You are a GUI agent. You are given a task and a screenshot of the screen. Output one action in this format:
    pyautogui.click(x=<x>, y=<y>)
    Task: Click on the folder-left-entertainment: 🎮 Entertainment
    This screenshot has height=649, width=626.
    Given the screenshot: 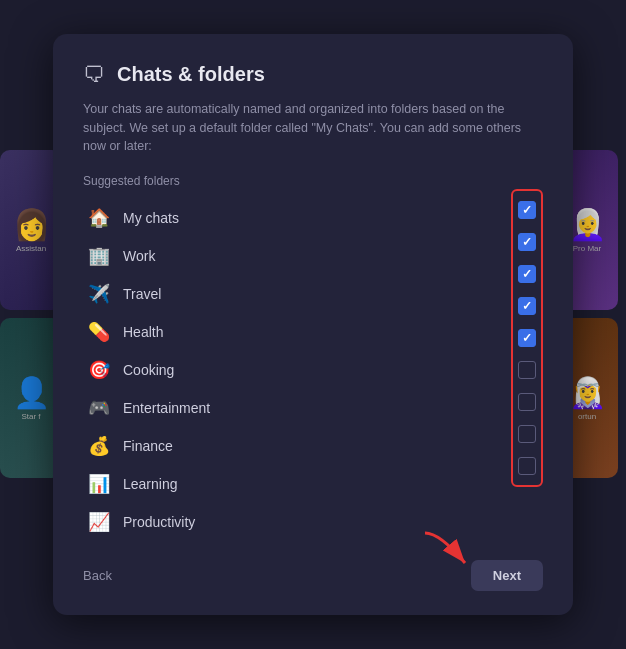 What is the action you would take?
    pyautogui.click(x=148, y=408)
    